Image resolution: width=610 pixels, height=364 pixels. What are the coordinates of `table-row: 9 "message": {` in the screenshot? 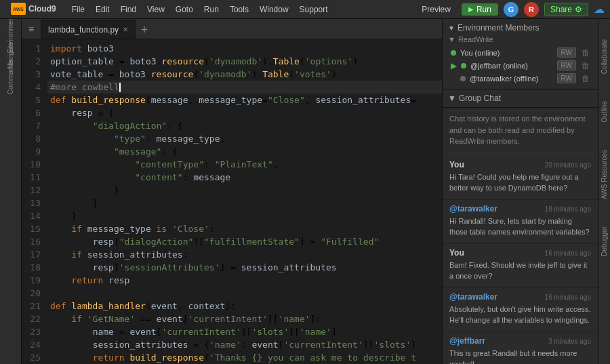 It's located at (232, 152).